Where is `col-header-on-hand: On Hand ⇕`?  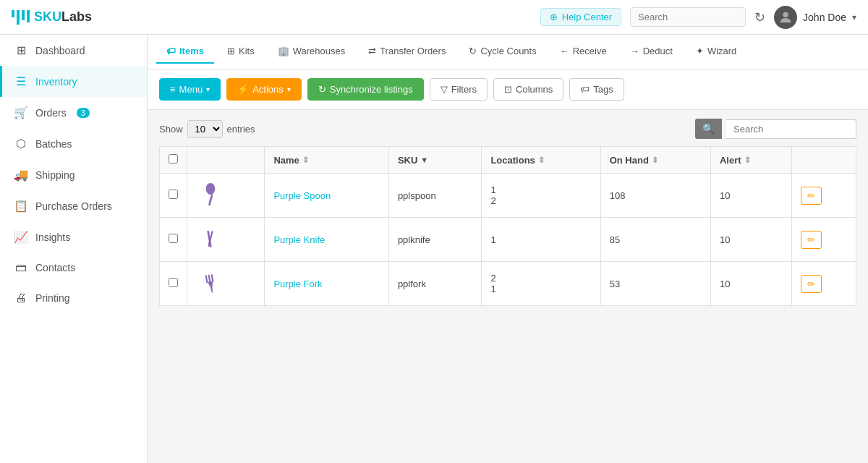
col-header-on-hand: On Hand ⇕ is located at coordinates (655, 161).